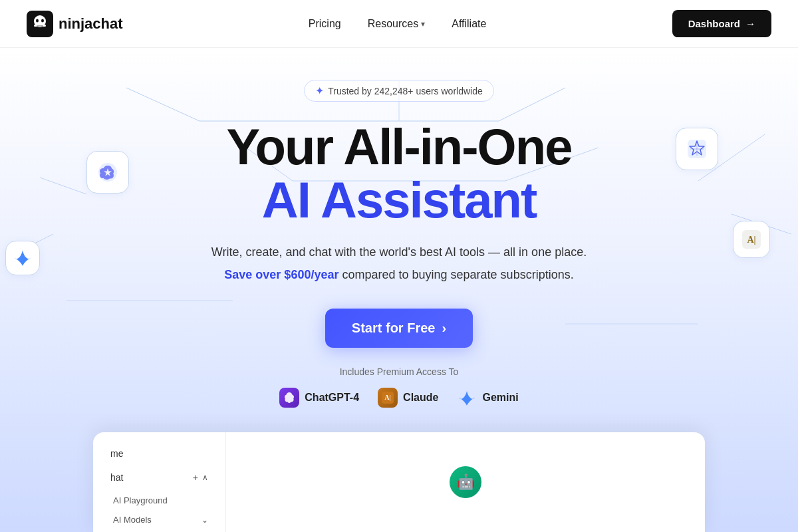  Describe the element at coordinates (751, 239) in the screenshot. I see `floating-anthropic-icon: A|` at that location.